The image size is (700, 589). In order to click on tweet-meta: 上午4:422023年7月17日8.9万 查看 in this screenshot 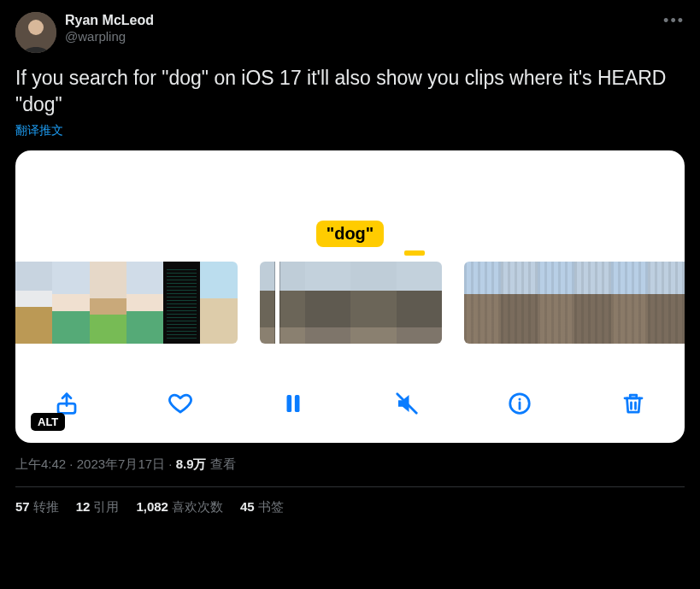, I will do `click(350, 465)`.